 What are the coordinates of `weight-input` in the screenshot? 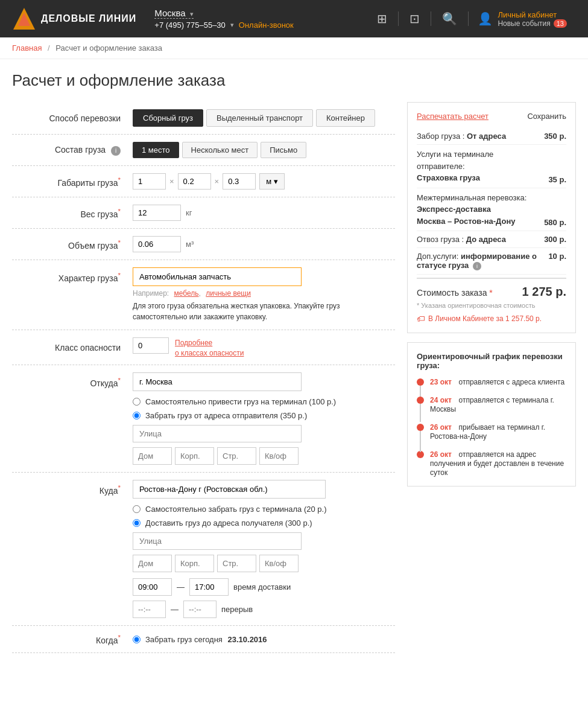 It's located at (157, 212).